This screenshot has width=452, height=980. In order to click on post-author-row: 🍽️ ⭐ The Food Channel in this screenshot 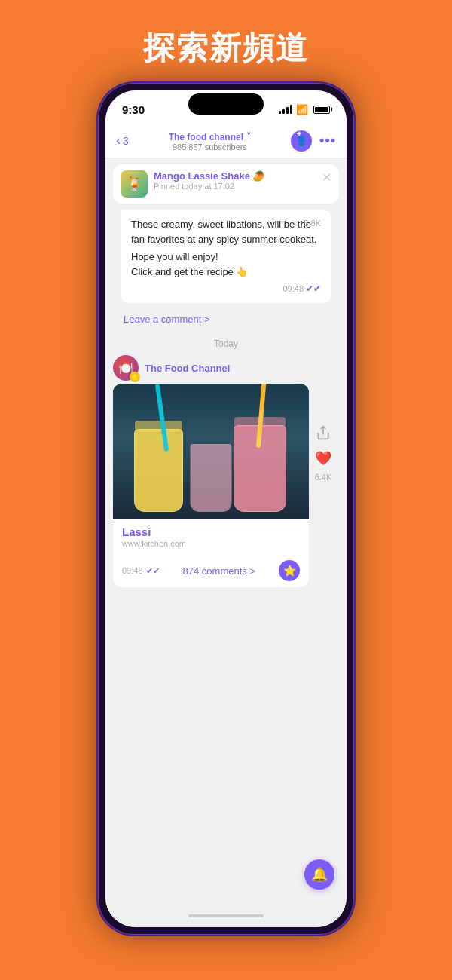, I will do `click(226, 368)`.